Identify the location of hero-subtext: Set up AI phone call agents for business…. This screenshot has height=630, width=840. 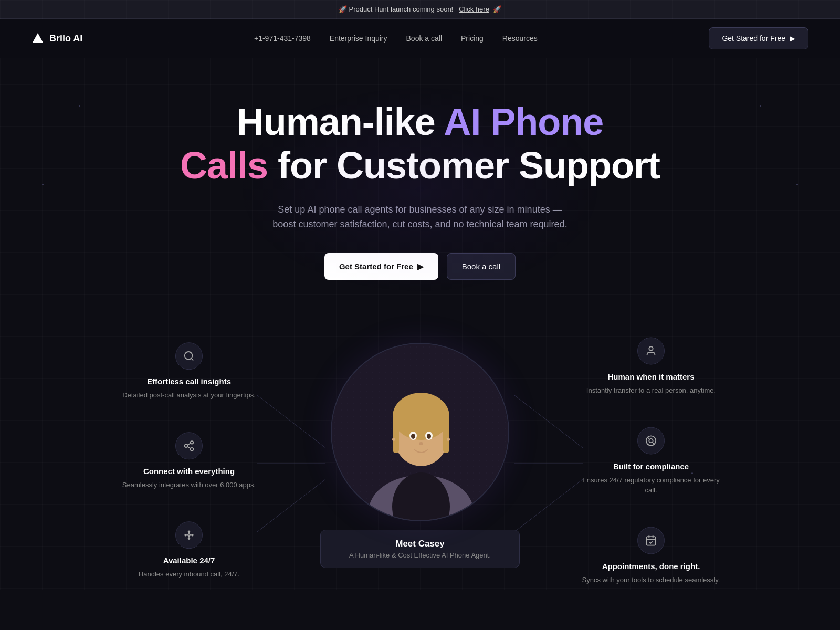
(420, 217).